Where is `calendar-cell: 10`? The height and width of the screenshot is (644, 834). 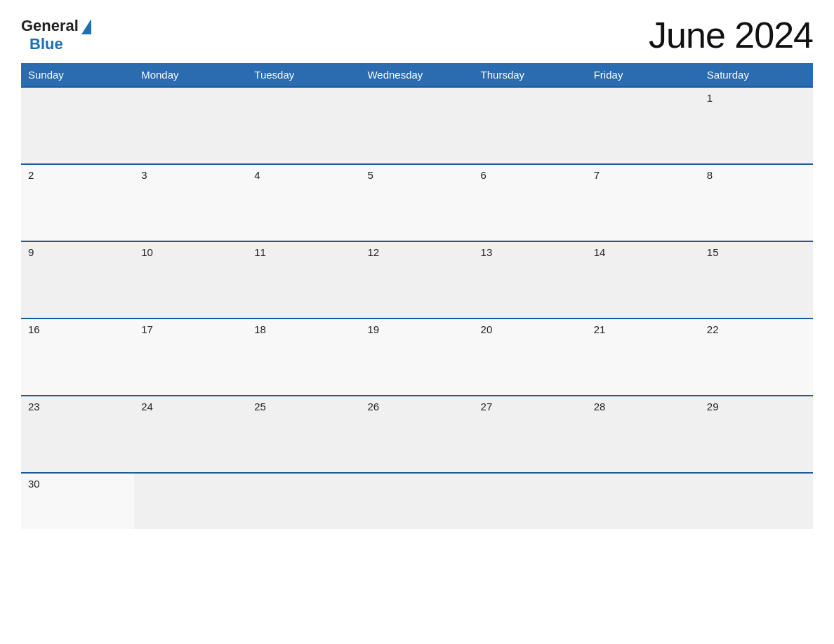
calendar-cell: 10 is located at coordinates (191, 280).